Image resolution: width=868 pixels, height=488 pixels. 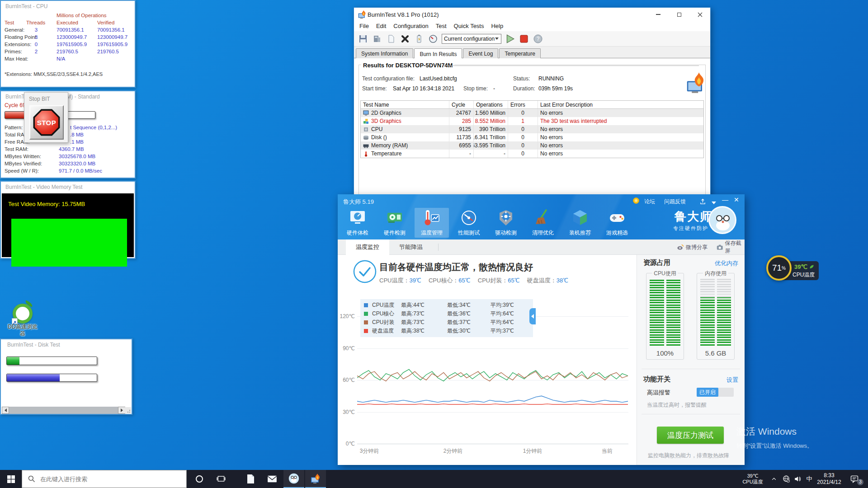 What do you see at coordinates (128, 410) in the screenshot?
I see `resize-grip` at bounding box center [128, 410].